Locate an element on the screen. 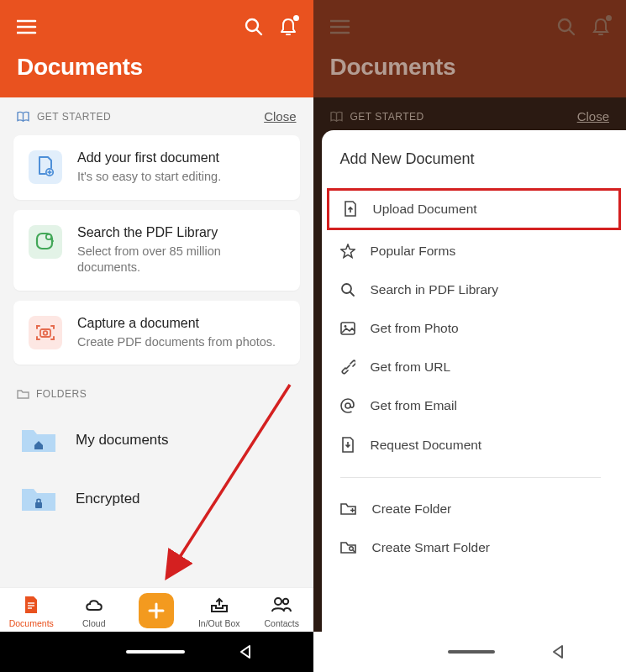 The width and height of the screenshot is (626, 672). card-title: Capture a document is located at coordinates (176, 323).